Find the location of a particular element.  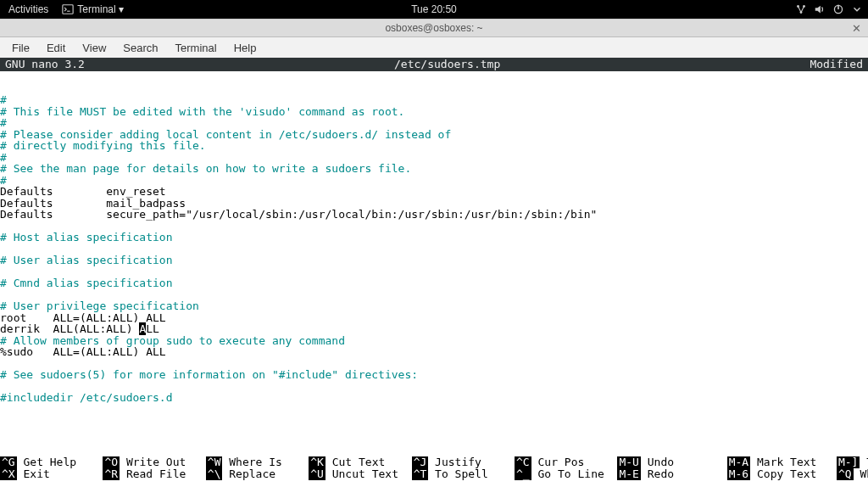

shortcut-key: M-6 is located at coordinates (739, 474).